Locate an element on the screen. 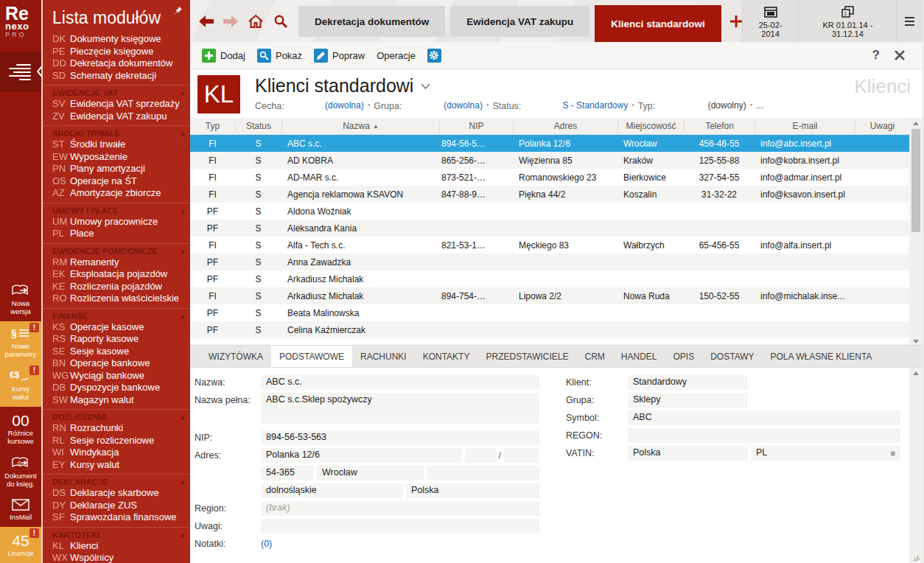 The height and width of the screenshot is (563, 924). module-item-wg: WGWyciągi bankowe is located at coordinates (116, 376).